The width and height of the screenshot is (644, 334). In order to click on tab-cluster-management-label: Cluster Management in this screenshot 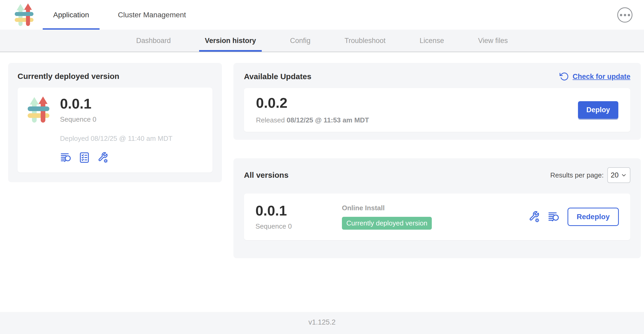, I will do `click(152, 15)`.